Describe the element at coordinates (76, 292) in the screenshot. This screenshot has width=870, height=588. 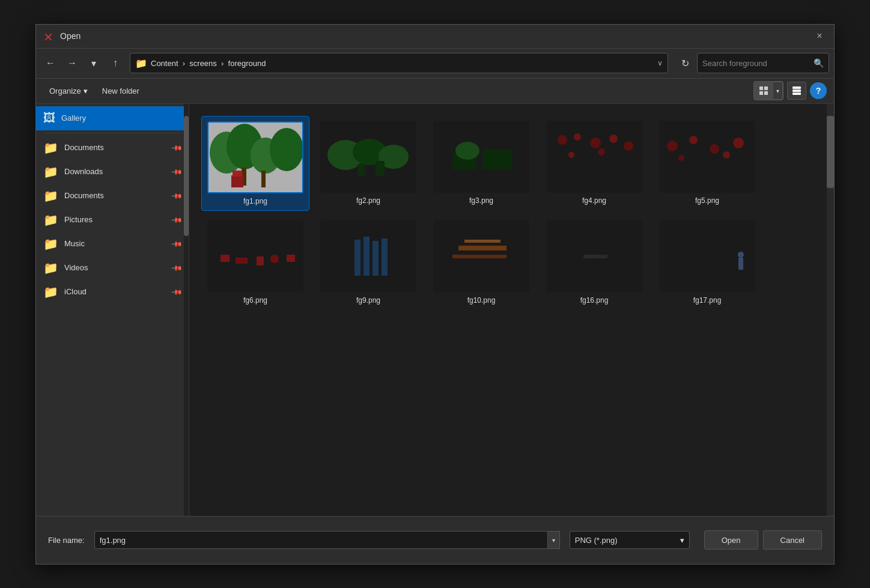
I see `sidebar-item-label: iCloud` at that location.